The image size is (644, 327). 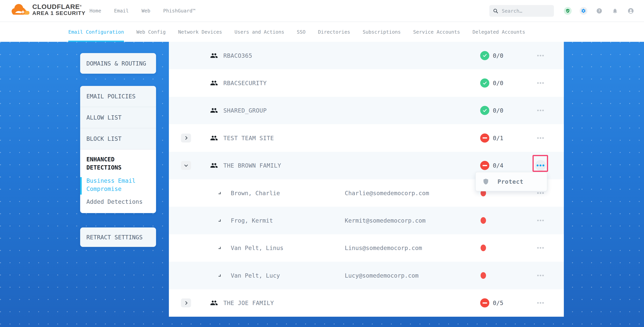 What do you see at coordinates (496, 11) in the screenshot?
I see `search-icon` at bounding box center [496, 11].